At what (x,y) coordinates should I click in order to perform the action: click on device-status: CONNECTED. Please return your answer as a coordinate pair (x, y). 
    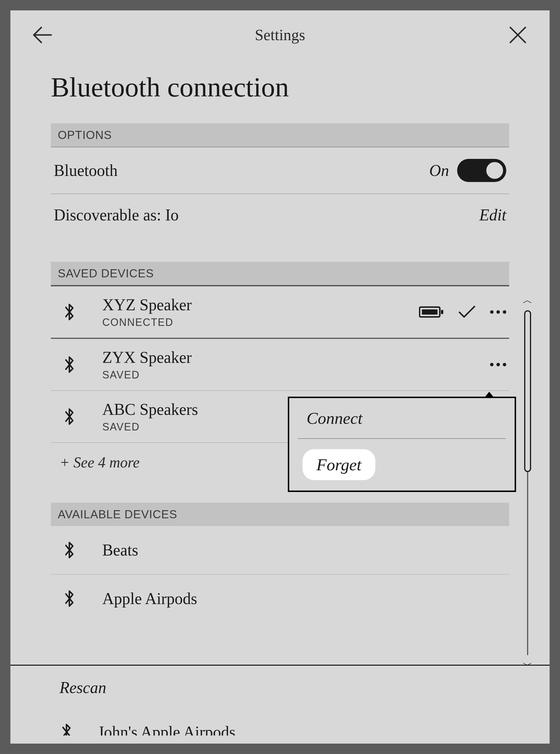
    Looking at the image, I should click on (147, 322).